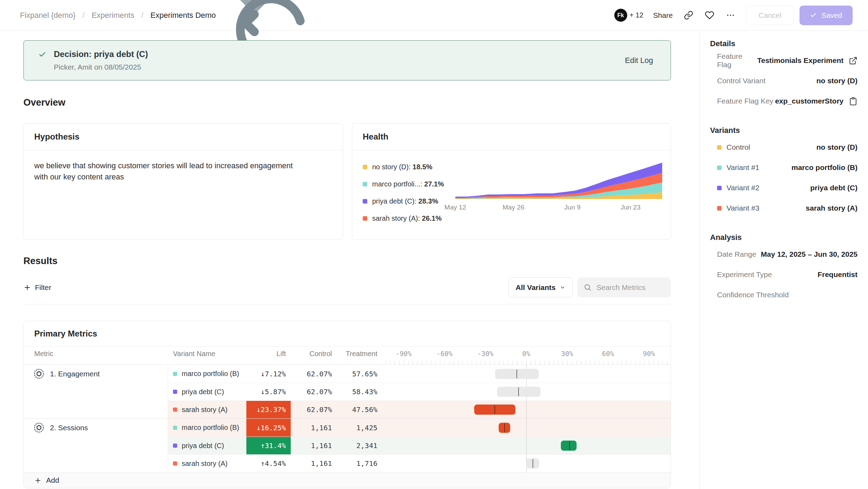 This screenshot has height=489, width=868. What do you see at coordinates (207, 427) in the screenshot?
I see `variant-name-cell: marco portfolio (B)` at bounding box center [207, 427].